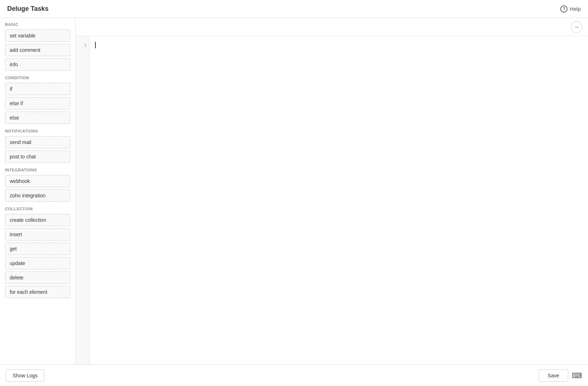 The image size is (588, 386). What do you see at coordinates (37, 234) in the screenshot?
I see `task-item-insert: insert` at bounding box center [37, 234].